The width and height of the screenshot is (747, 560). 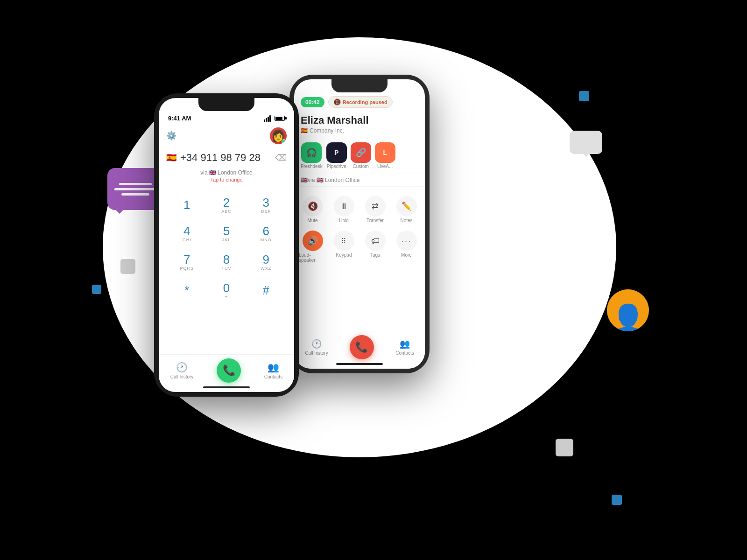 I want to click on pipedrive-integration: P Pipedrive, so click(x=337, y=156).